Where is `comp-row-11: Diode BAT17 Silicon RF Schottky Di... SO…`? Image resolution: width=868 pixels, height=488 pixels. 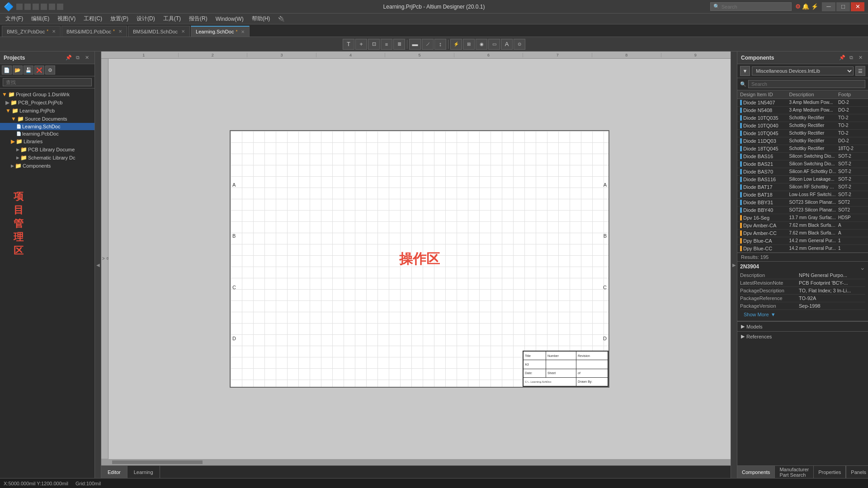
comp-row-11: Diode BAT17 Silicon RF Schottky Di... SO… is located at coordinates (803, 187).